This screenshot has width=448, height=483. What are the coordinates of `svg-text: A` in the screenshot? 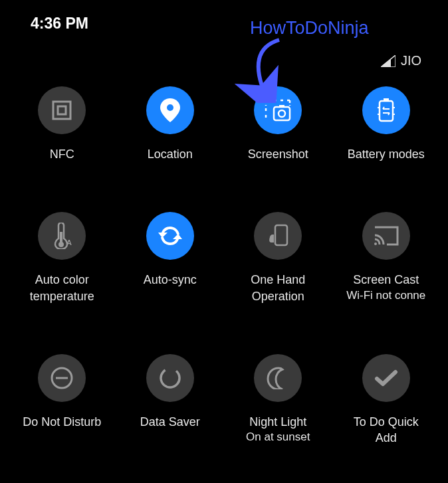 It's located at (69, 242).